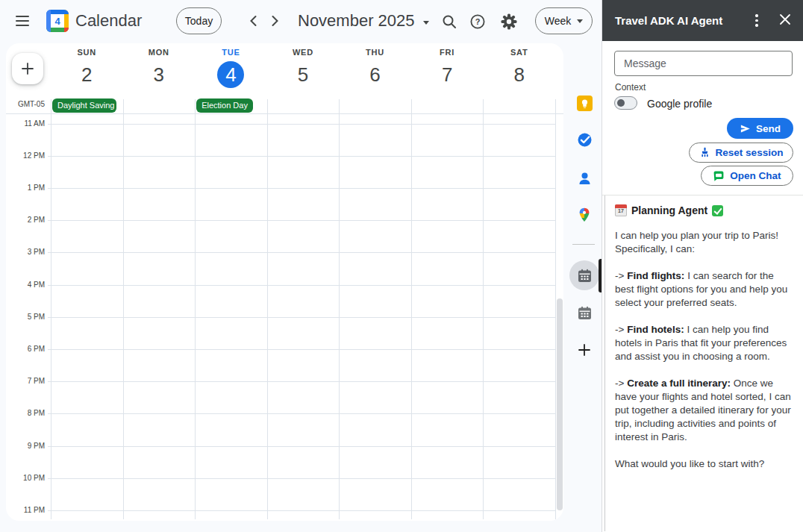 Image resolution: width=803 pixels, height=532 pixels. What do you see at coordinates (584, 140) in the screenshot?
I see `tasks-icon` at bounding box center [584, 140].